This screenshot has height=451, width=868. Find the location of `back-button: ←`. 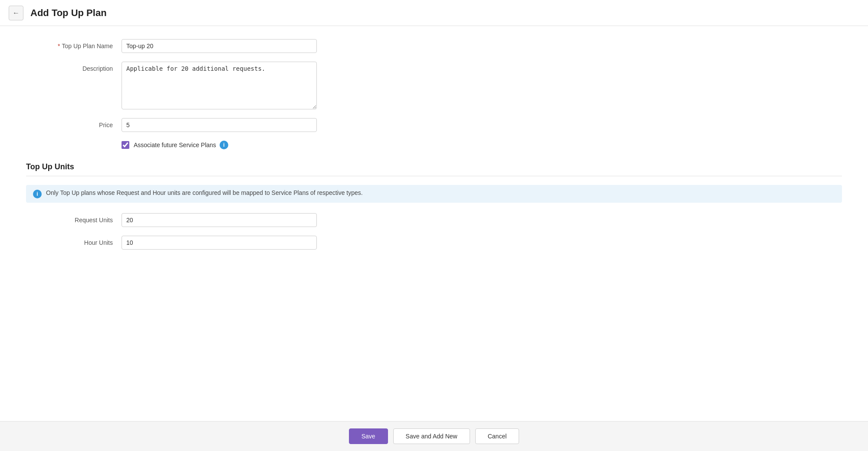

back-button: ← is located at coordinates (16, 13).